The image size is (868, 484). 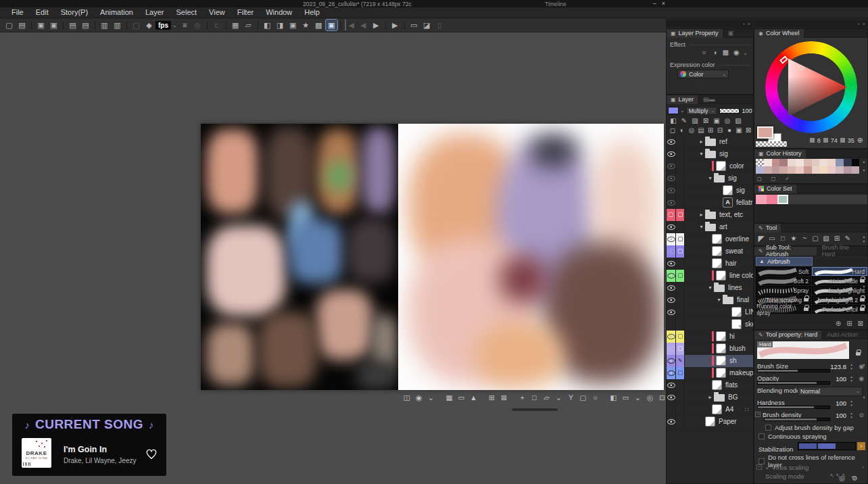 I want to click on opacity-slider, so click(x=729, y=111).